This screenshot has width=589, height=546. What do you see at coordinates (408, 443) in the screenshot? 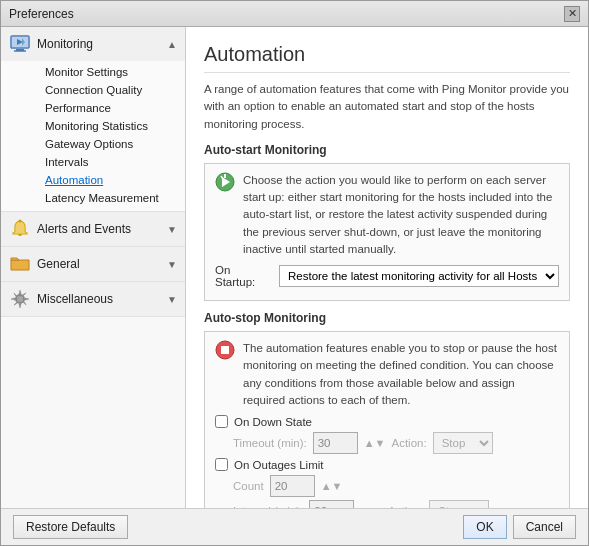
I see `action-label-1: Action:` at bounding box center [408, 443].